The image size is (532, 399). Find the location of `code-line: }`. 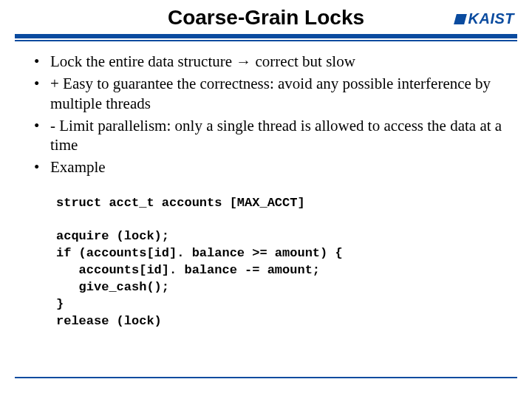

code-line: } is located at coordinates (60, 304).